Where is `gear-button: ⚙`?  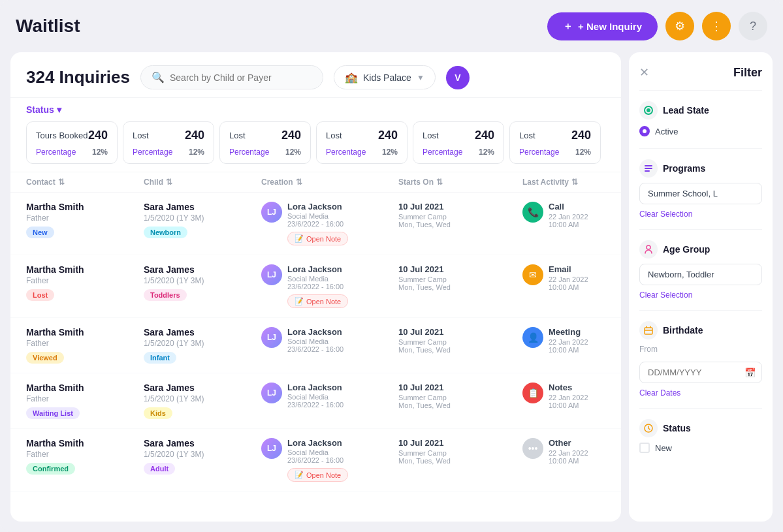 gear-button: ⚙ is located at coordinates (680, 26).